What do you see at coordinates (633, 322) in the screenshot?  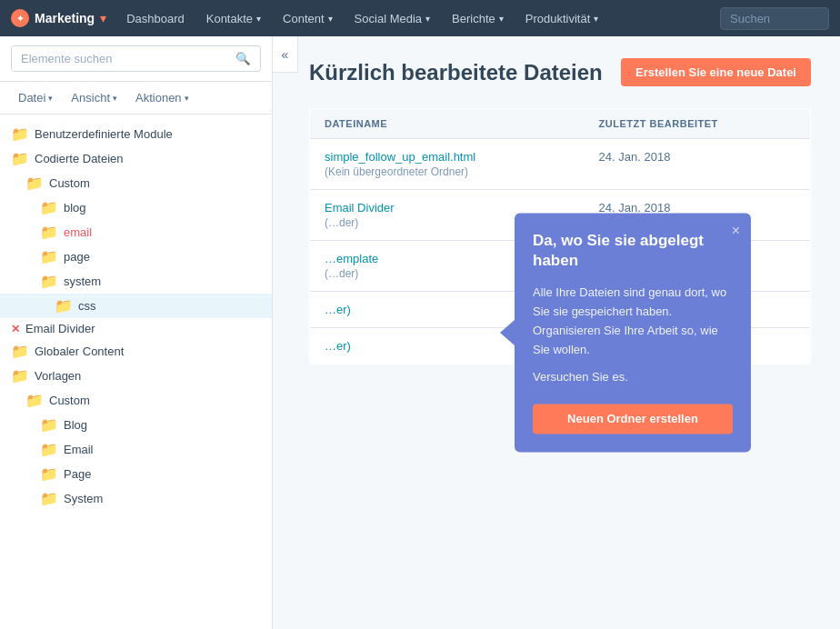 I see `popup-body-line1: Alle Ihre Dateien sind genau dort, wo Si…` at bounding box center [633, 322].